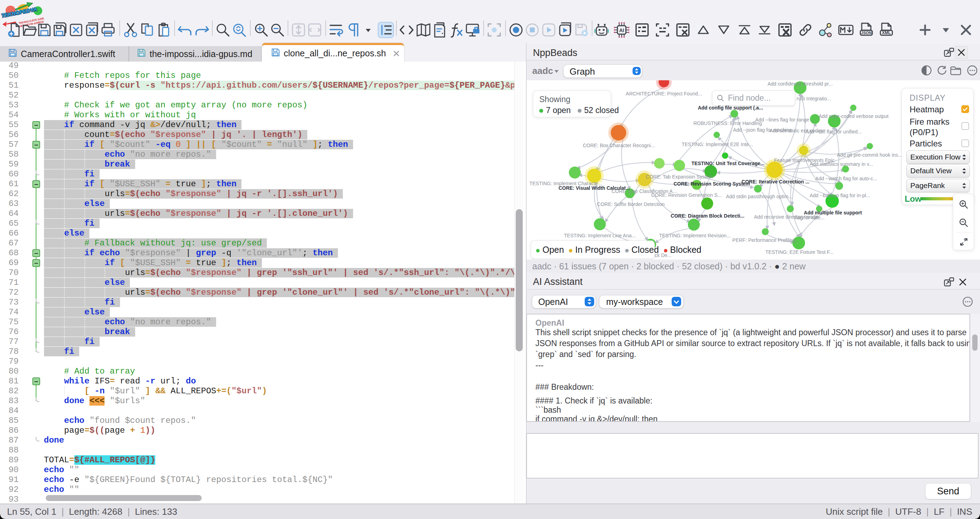 This screenshot has height=519, width=980. Describe the element at coordinates (886, 33) in the screenshot. I see `svg-text: XML` at that location.